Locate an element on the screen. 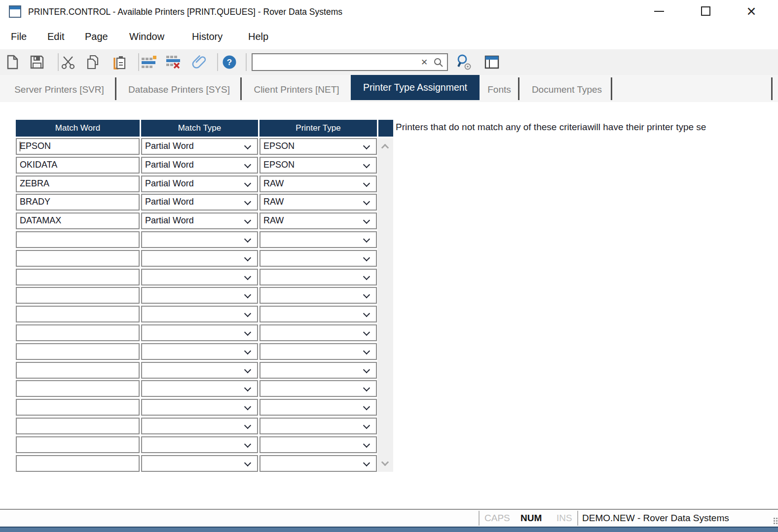  cut-button is located at coordinates (68, 62).